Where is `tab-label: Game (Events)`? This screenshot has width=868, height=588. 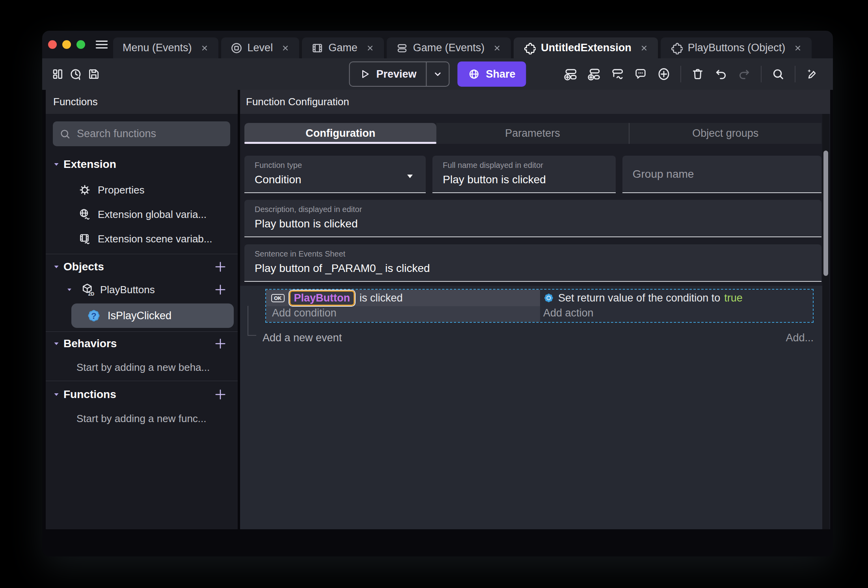
tab-label: Game (Events) is located at coordinates (449, 48).